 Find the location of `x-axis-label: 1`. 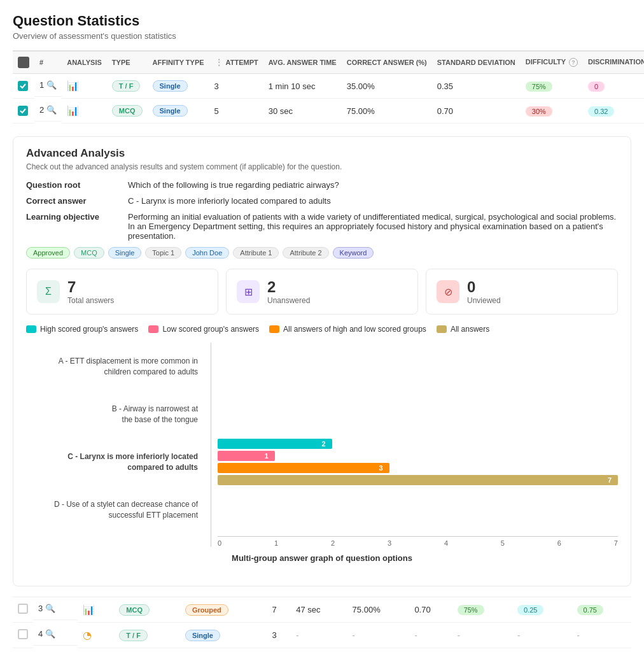

x-axis-label: 1 is located at coordinates (276, 543).